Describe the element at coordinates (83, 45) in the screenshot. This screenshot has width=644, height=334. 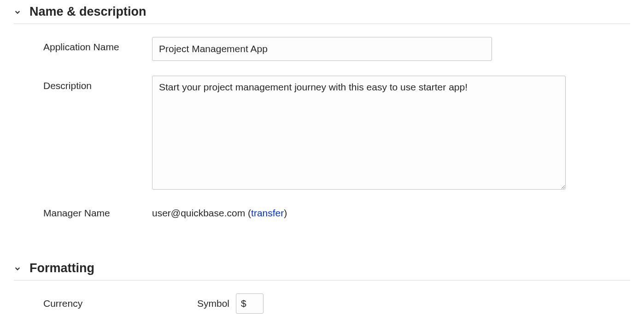
I see `application-name-label: Application Name` at that location.